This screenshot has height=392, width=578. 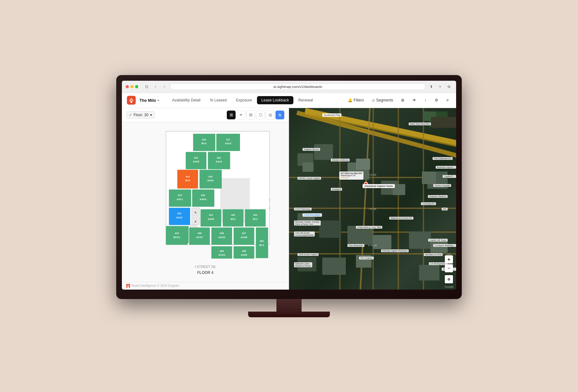 What do you see at coordinates (155, 286) in the screenshot?
I see `footer-text: Asset Intelligence © 2024 Engrain` at bounding box center [155, 286].